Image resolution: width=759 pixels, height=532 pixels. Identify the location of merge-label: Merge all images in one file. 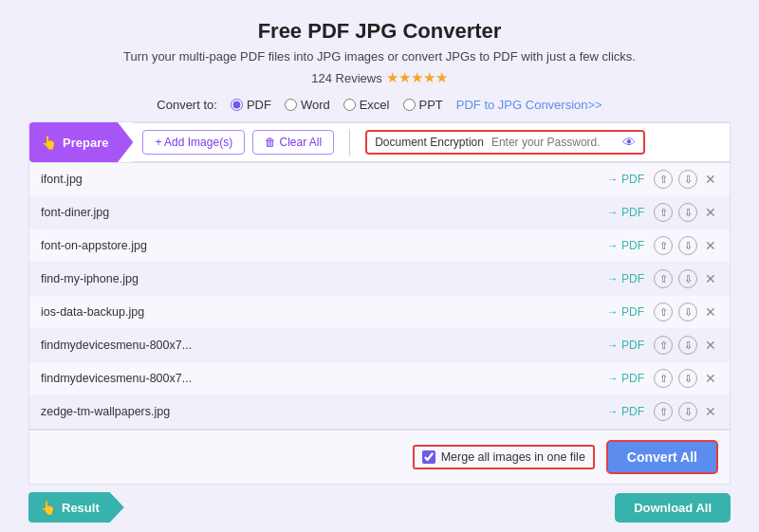
(513, 457).